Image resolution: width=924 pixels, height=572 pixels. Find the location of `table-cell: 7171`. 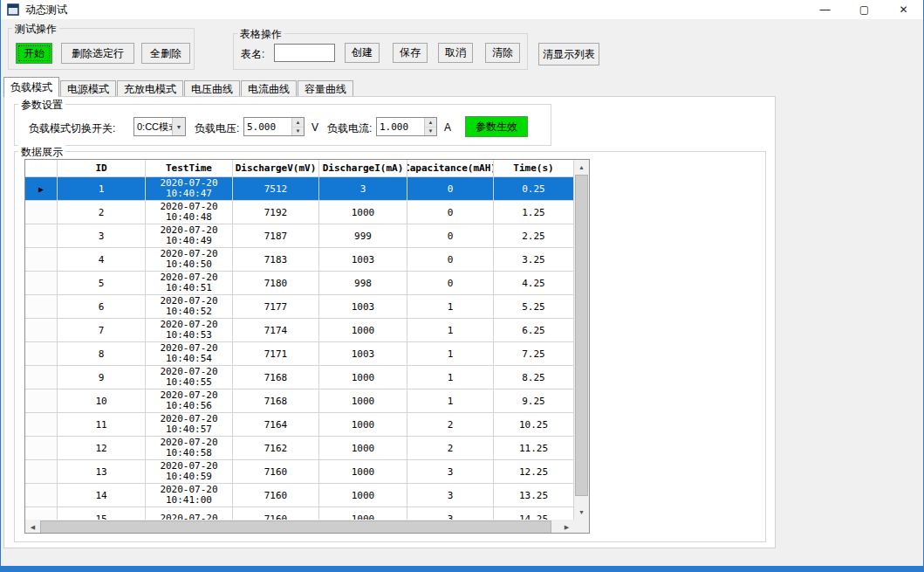

table-cell: 7171 is located at coordinates (276, 355).